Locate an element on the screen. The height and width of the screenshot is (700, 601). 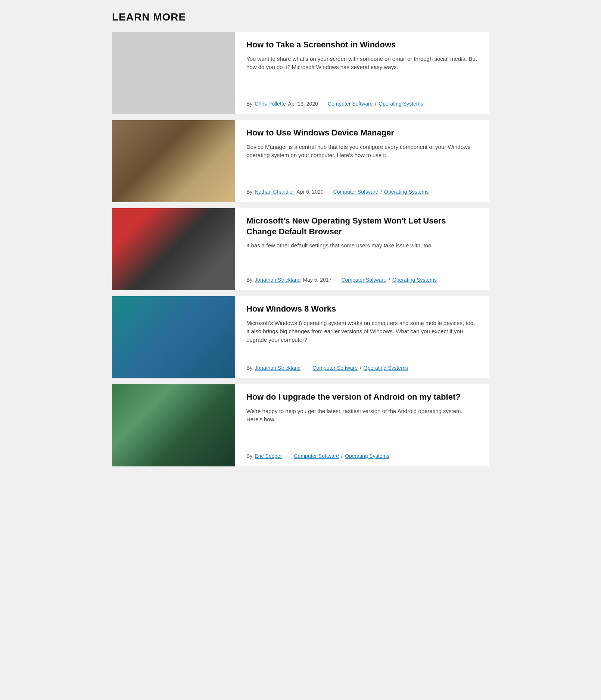
article-card-5: How do I upgrade the version of Android … is located at coordinates (300, 425).